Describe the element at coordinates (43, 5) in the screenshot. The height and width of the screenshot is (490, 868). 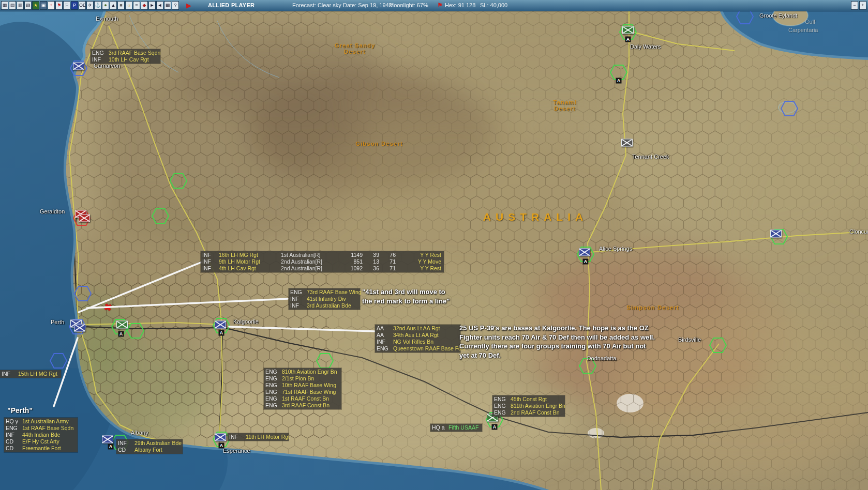
I see `toolbar-icon: ▣` at that location.